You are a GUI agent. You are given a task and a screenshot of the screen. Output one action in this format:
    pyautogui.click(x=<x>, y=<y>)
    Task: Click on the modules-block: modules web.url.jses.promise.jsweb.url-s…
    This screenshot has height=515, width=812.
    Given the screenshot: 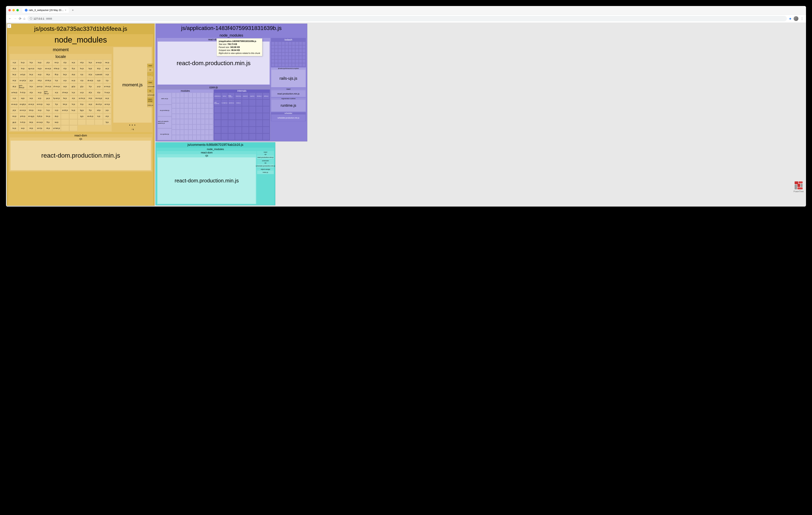 What is the action you would take?
    pyautogui.click(x=185, y=115)
    